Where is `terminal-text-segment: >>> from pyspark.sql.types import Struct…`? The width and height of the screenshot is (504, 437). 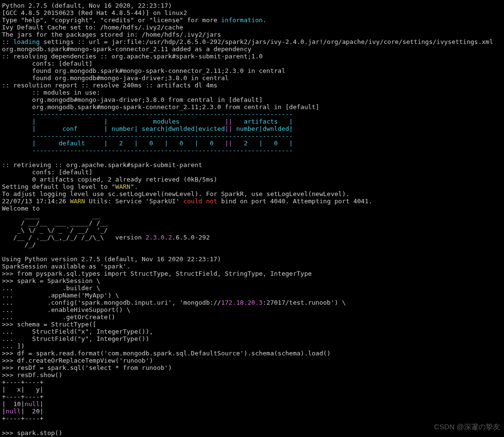
terminal-text-segment: >>> from pyspark.sql.types import Struct… is located at coordinates (157, 273).